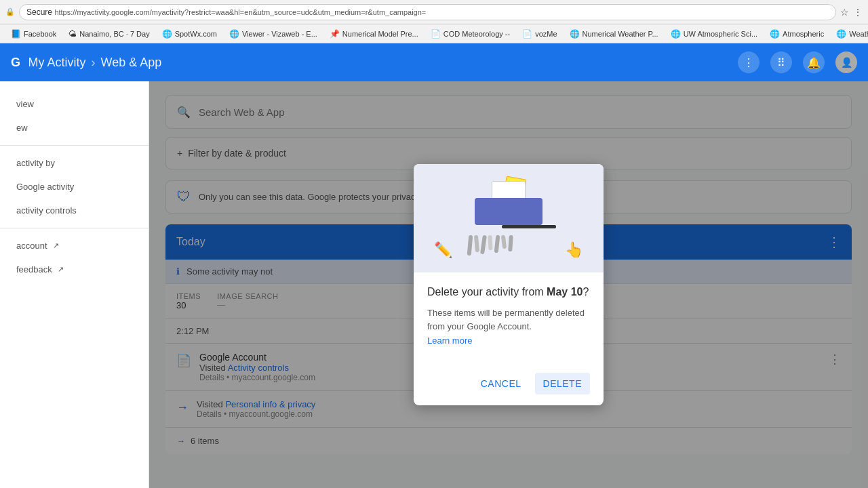  What do you see at coordinates (774, 34) in the screenshot?
I see `atmospheric-icon: 🌐` at bounding box center [774, 34].